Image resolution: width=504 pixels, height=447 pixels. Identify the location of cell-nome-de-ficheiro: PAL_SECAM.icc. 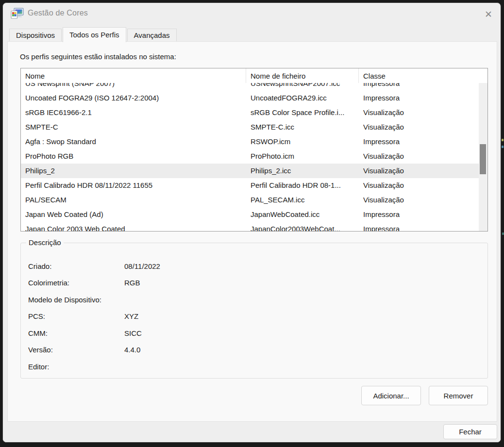
(302, 200).